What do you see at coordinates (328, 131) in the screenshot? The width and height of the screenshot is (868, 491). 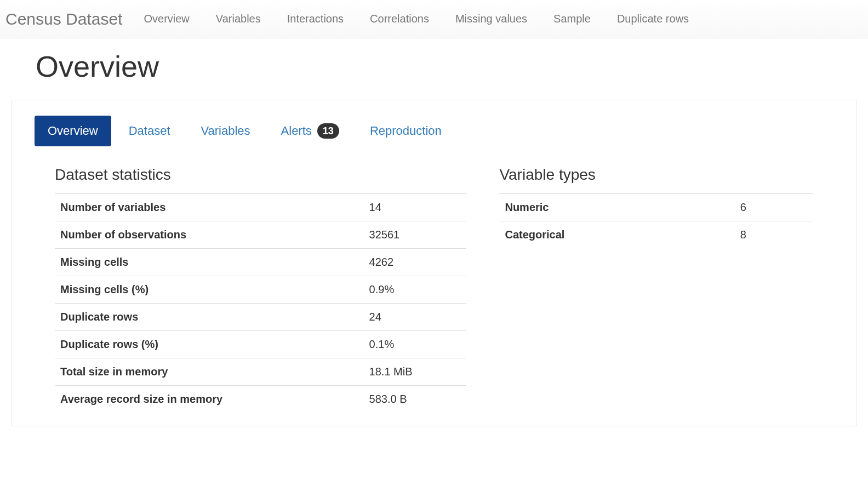 I see `alerts-badge: 13` at bounding box center [328, 131].